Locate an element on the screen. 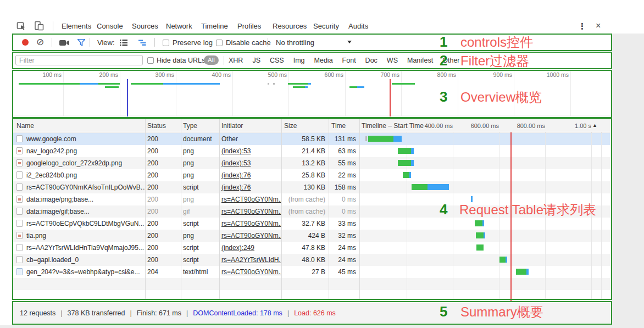 This screenshot has height=328, width=644. throttling-dropdown-arrow-icon is located at coordinates (349, 42).